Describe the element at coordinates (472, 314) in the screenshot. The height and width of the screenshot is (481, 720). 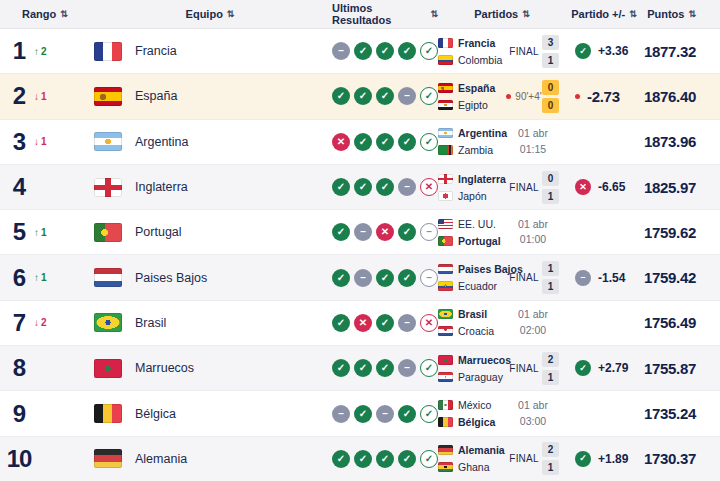
I see `home-team-name: Brasil` at that location.